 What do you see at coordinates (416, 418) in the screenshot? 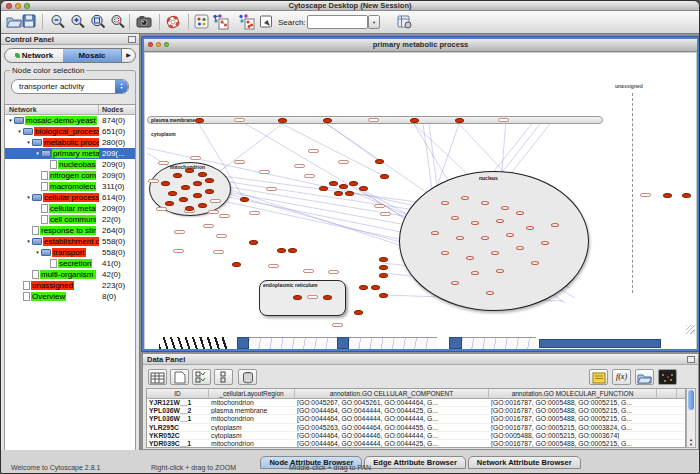
I see `attribute-table: ID_cellularLayoutRegionannotation.GO CEL…` at bounding box center [416, 418].